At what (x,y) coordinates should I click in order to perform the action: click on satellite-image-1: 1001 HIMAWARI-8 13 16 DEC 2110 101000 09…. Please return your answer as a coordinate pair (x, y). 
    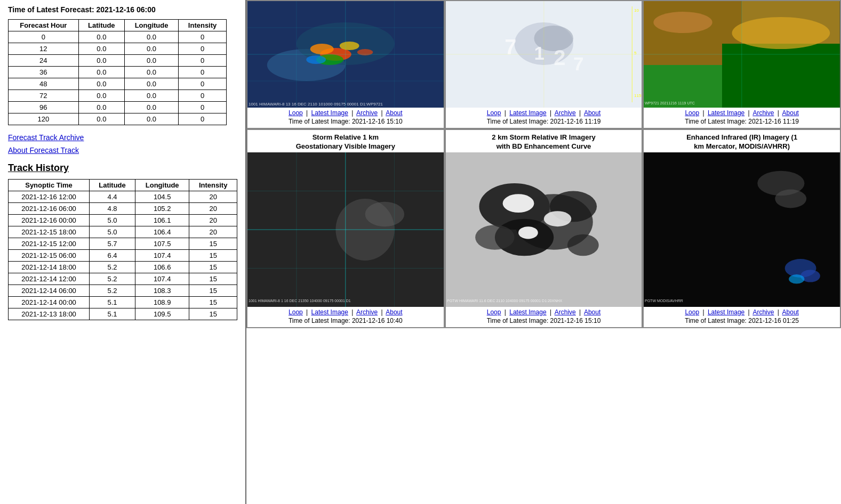
    Looking at the image, I should click on (346, 54).